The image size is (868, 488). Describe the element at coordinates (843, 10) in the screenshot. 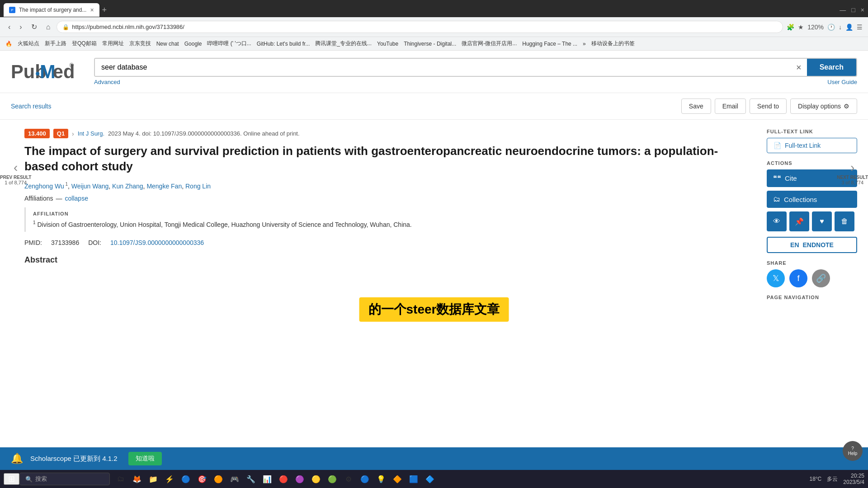

I see `minimize-icon: —` at that location.